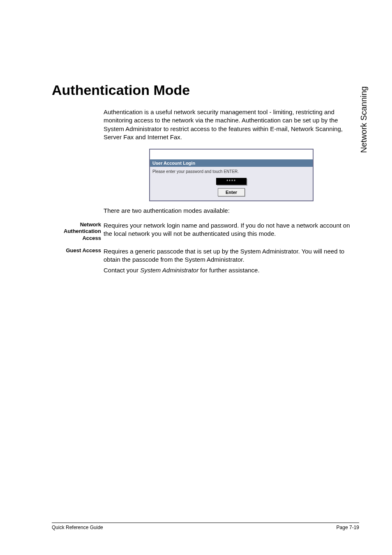 This screenshot has height=555, width=392. What do you see at coordinates (231, 210) in the screenshot?
I see `modes-intro: There are two authentication modes avail…` at bounding box center [231, 210].